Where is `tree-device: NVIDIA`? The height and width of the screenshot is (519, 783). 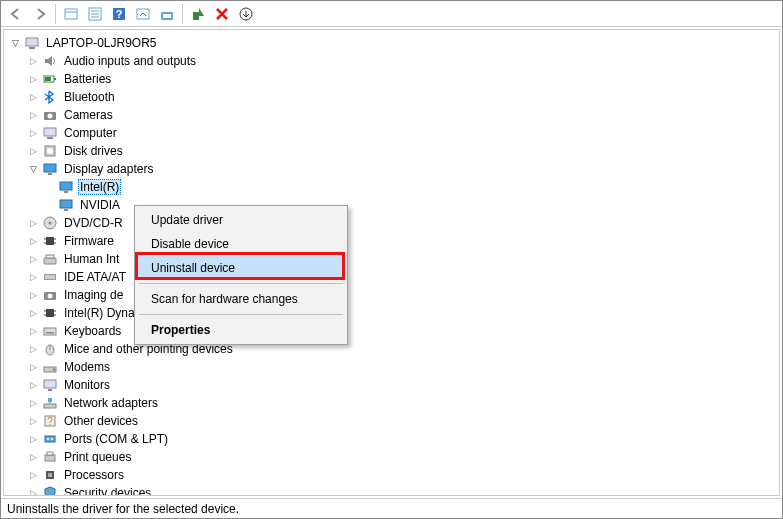
tree-device: NVIDIA is located at coordinates (394, 205).